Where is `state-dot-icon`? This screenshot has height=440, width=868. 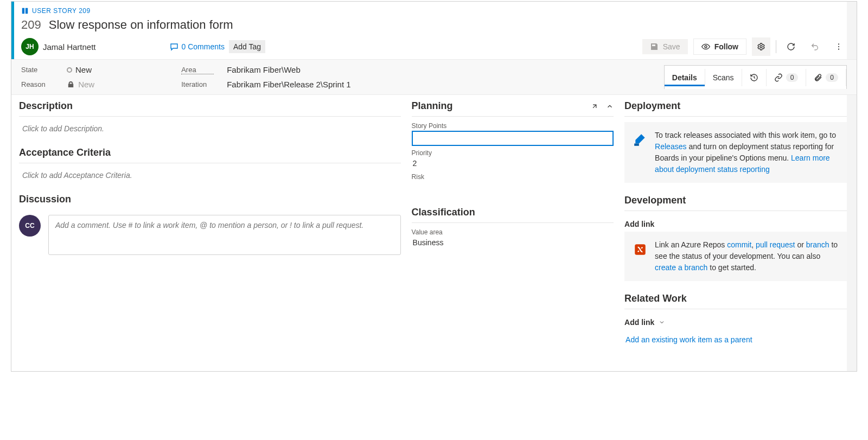 state-dot-icon is located at coordinates (69, 70).